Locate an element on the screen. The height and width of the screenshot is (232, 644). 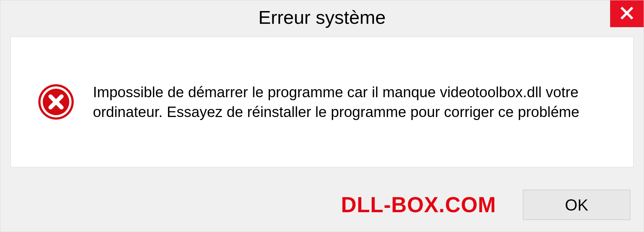
error-message: Impossible de démarrer le programme car … is located at coordinates (353, 102).